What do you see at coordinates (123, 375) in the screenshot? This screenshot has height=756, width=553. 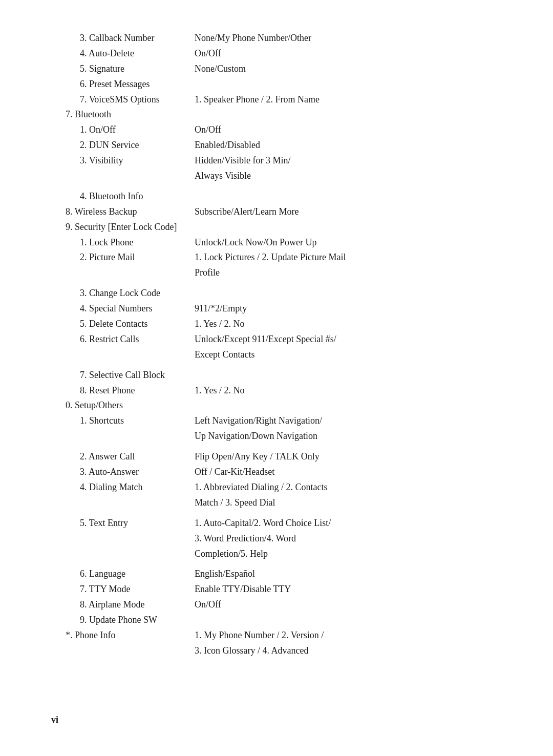 I see `menu-item-label: 7. Selective Call Block` at bounding box center [123, 375].